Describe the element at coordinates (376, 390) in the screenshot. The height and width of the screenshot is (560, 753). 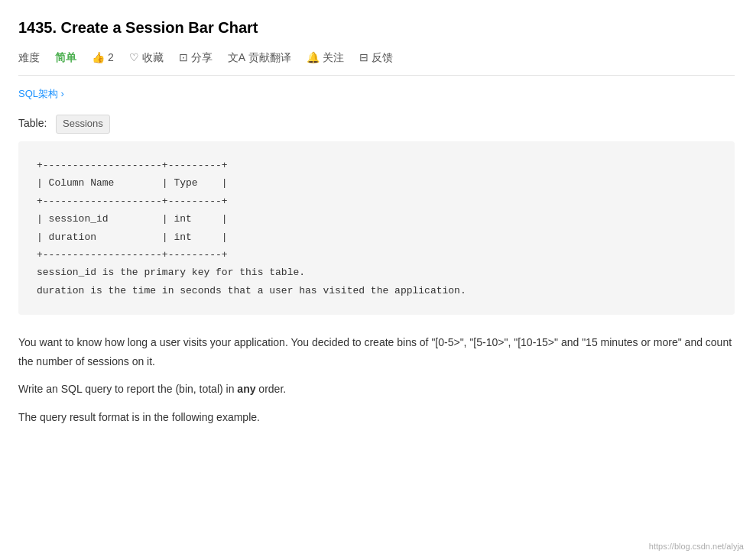
I see `description-para2: Write an SQL query to report the (bin, t…` at that location.